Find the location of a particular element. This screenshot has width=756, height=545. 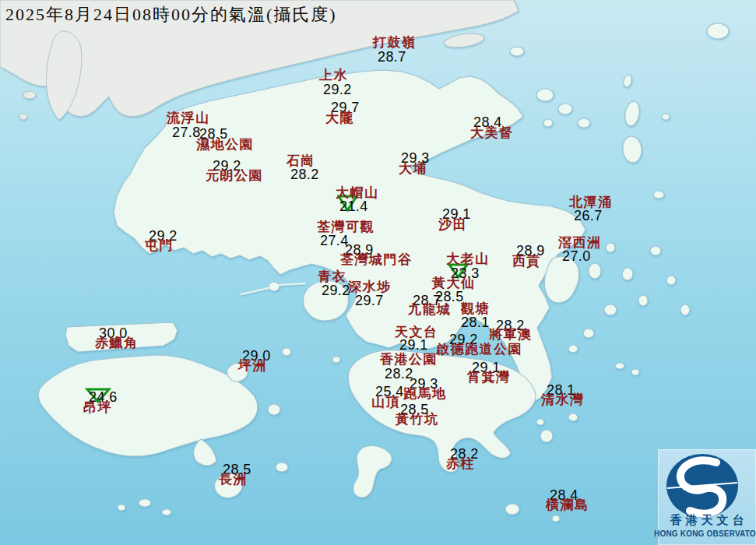

station-name-label: 長洲 is located at coordinates (234, 480).